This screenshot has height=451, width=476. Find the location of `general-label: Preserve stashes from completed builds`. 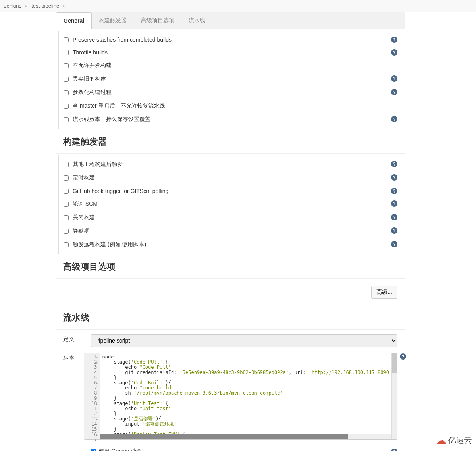

general-label: Preserve stashes from completed builds is located at coordinates (122, 40).